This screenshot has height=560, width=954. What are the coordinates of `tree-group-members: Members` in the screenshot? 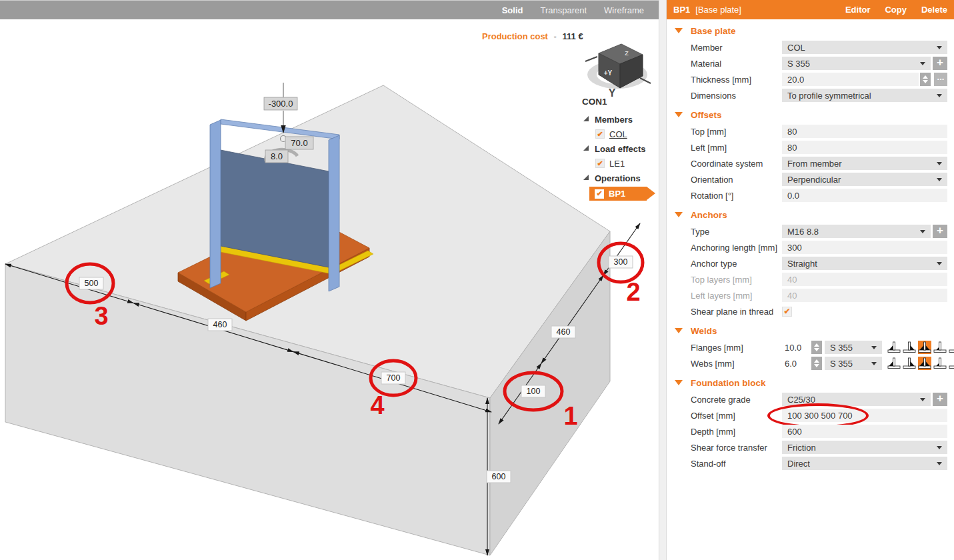 It's located at (621, 119).